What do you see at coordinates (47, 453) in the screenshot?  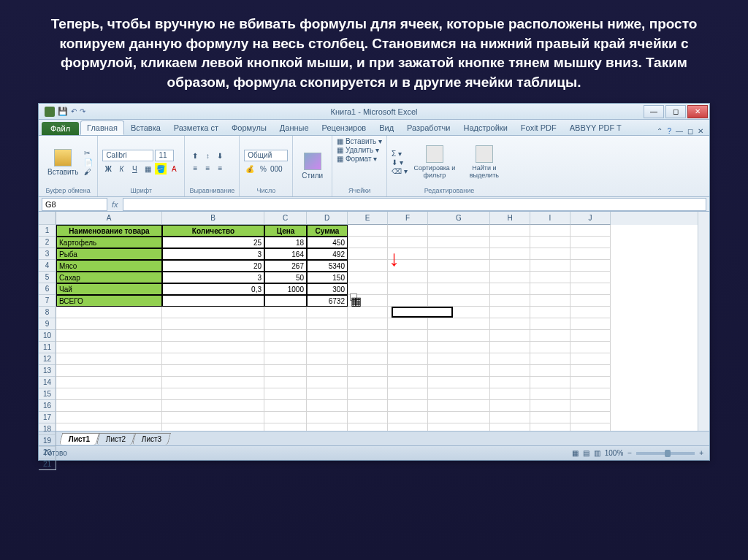 I see `row-header: 20` at bounding box center [47, 453].